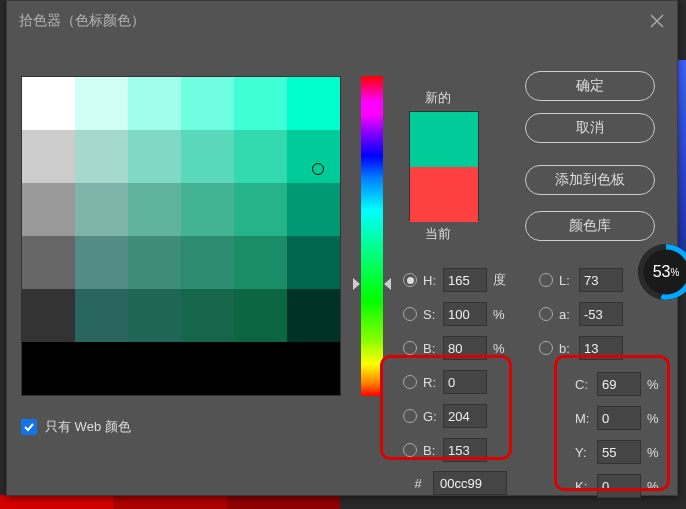 Image resolution: width=686 pixels, height=509 pixels. Describe the element at coordinates (438, 98) in the screenshot. I see `new-color-label: 新的` at that location.